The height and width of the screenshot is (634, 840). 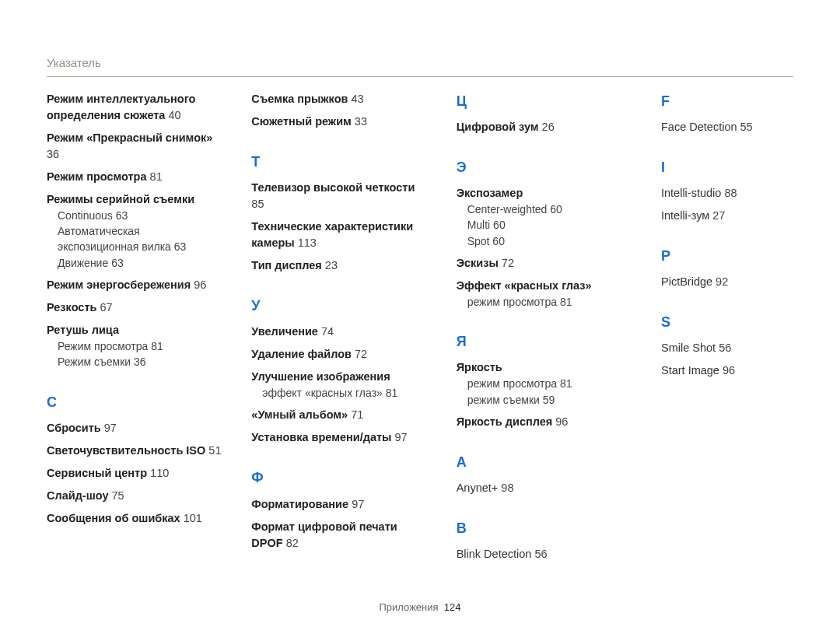 I want to click on entry: Экспозамер Center-weighted 60 Multi 60 S…, so click(x=544, y=217).